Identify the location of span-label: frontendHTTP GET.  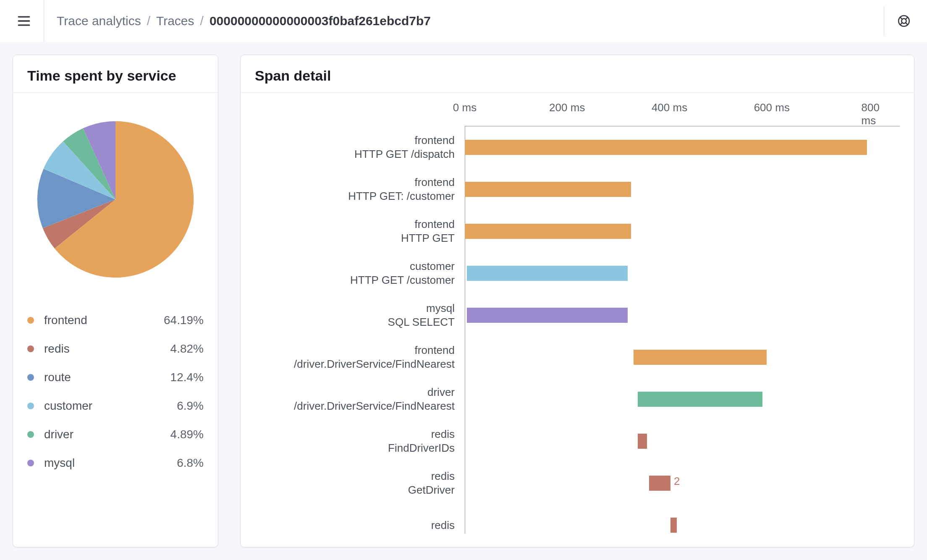
(360, 231).